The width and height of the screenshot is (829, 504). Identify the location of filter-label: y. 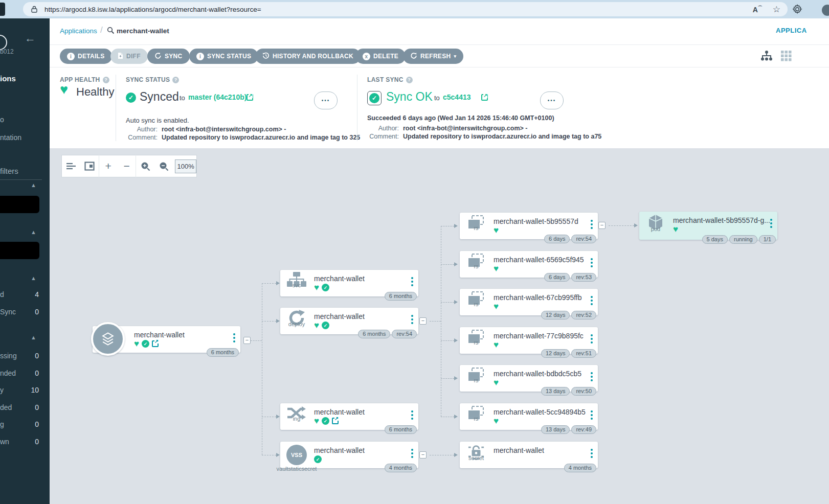
(2, 390).